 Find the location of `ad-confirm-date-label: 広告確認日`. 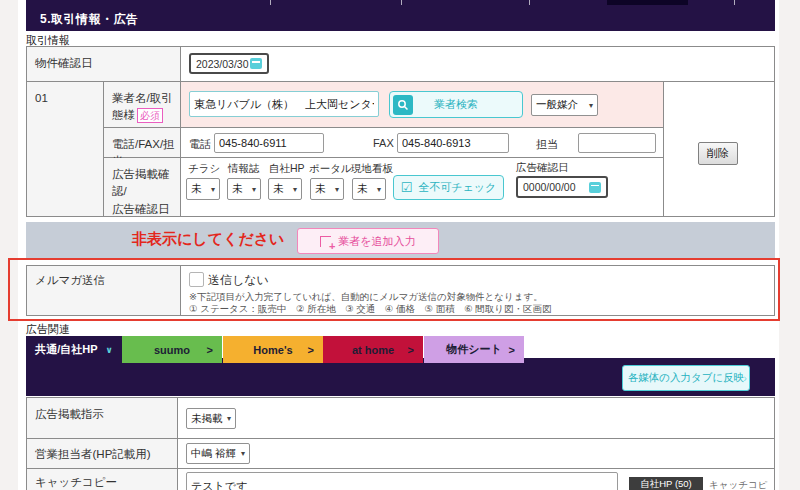

ad-confirm-date-label: 広告確認日 is located at coordinates (542, 168).